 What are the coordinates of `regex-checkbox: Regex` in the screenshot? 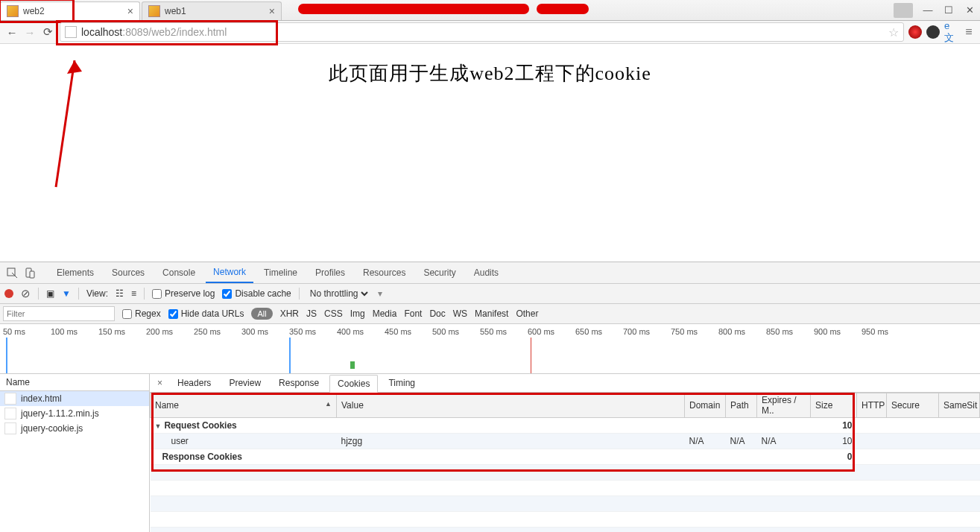 It's located at (142, 314).